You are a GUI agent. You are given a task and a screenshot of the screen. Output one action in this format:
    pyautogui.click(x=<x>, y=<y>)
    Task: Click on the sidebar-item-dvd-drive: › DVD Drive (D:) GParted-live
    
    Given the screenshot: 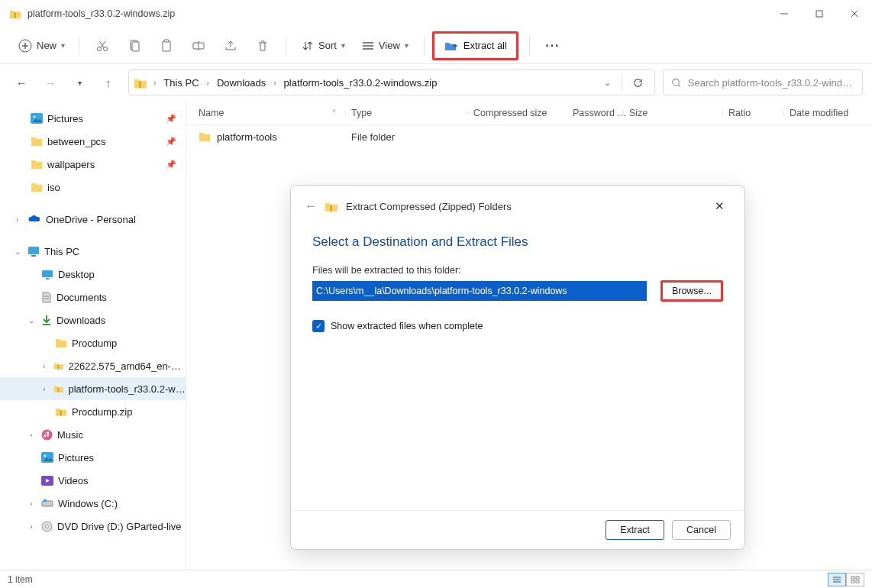 What is the action you would take?
    pyautogui.click(x=93, y=526)
    